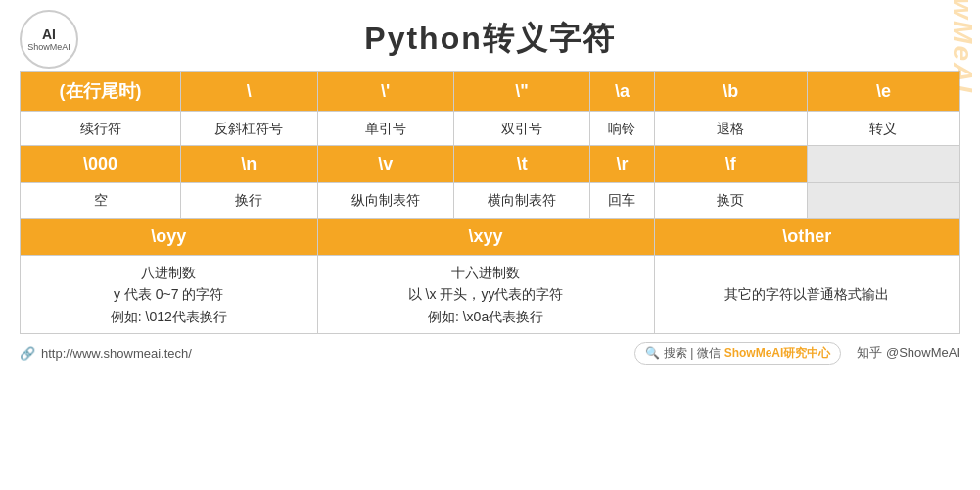  Describe the element at coordinates (101, 200) in the screenshot. I see `cell-000-desc: 空` at that location.